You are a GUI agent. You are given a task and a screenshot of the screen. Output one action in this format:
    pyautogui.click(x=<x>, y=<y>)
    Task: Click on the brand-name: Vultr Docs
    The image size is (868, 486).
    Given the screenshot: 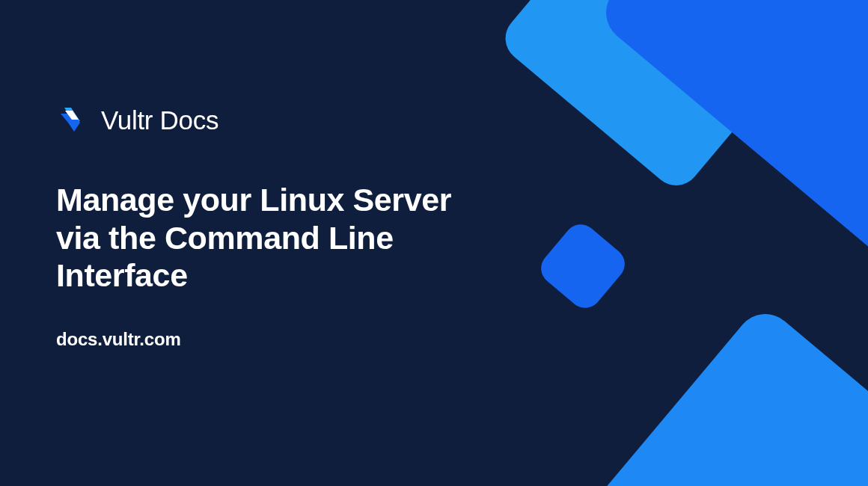 What is the action you would take?
    pyautogui.click(x=160, y=120)
    